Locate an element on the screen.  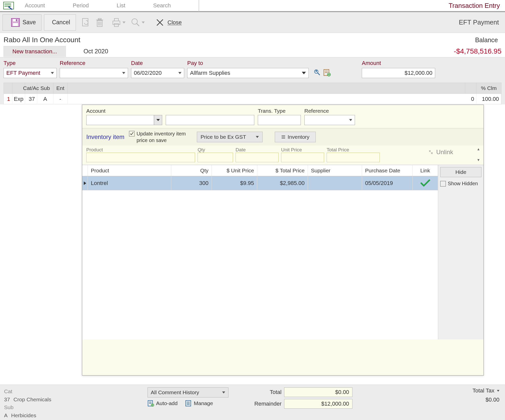
popup-ref-label: Reference is located at coordinates (330, 111).